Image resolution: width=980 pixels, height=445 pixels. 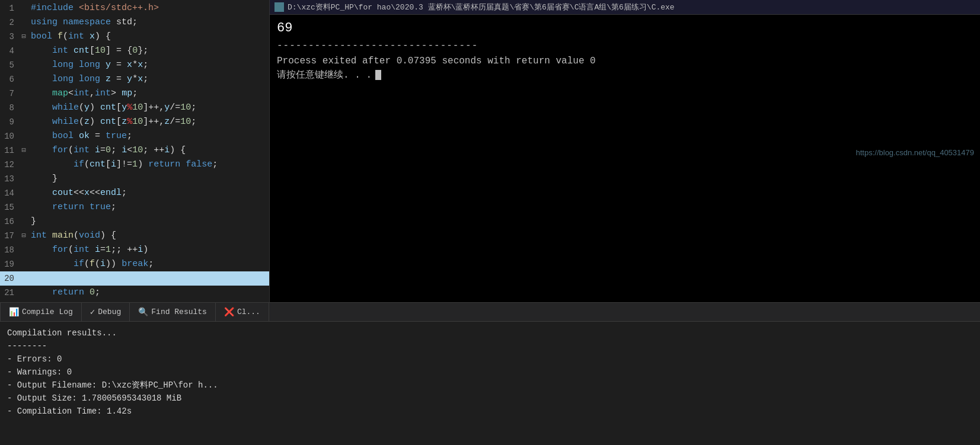 I want to click on compile-line-warnings: - Warnings: 0, so click(x=490, y=372).